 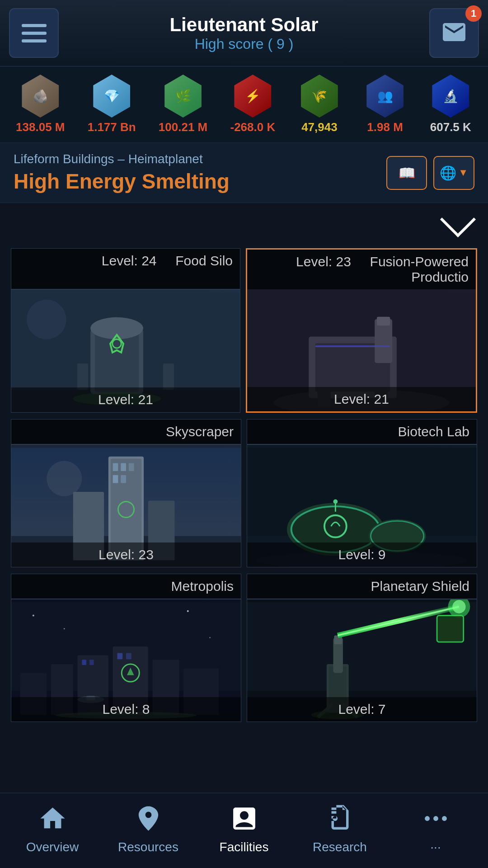 I want to click on building-level-metropolis: Level: 8, so click(x=126, y=709).